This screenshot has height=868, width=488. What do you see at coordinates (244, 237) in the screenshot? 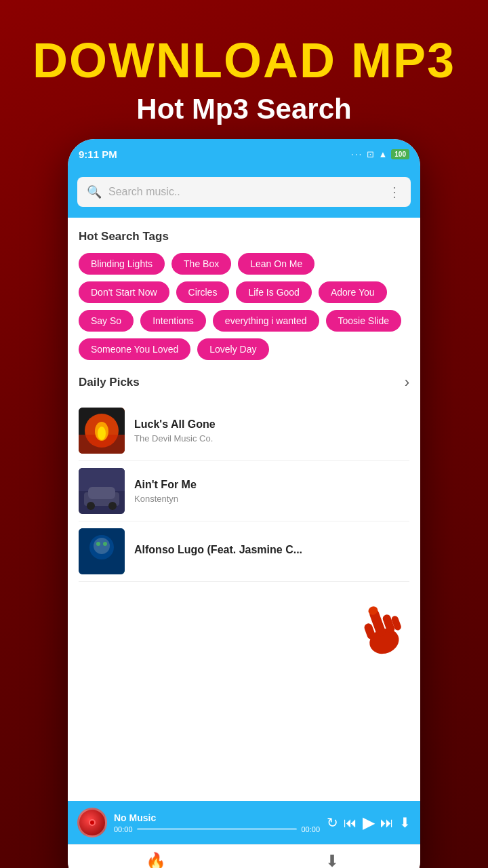
I see `hot-search-title: Hot Search Tags` at bounding box center [244, 237].